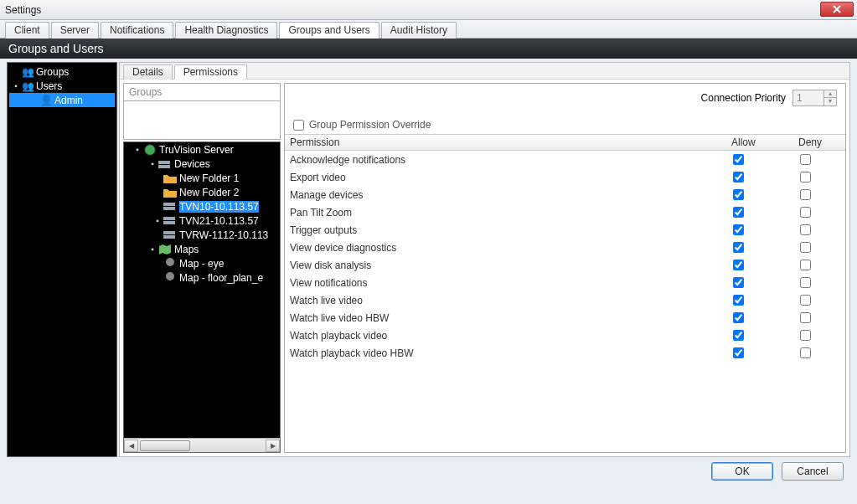 The height and width of the screenshot is (504, 857). Describe the element at coordinates (165, 249) in the screenshot. I see `map-icon` at that location.